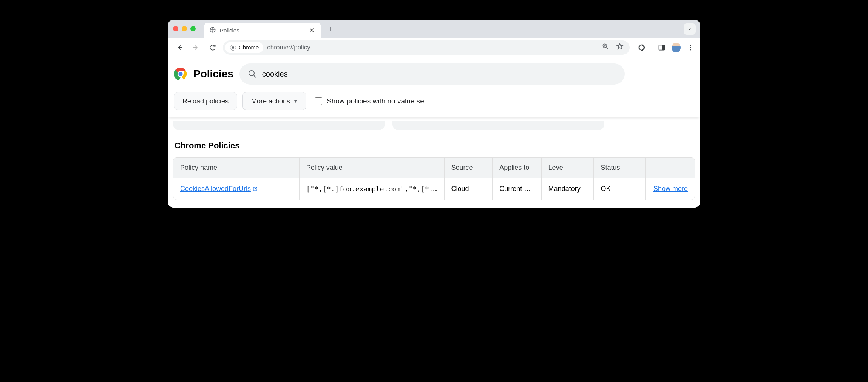 The height and width of the screenshot is (382, 868). Describe the element at coordinates (662, 48) in the screenshot. I see `side-panel-icon` at that location.